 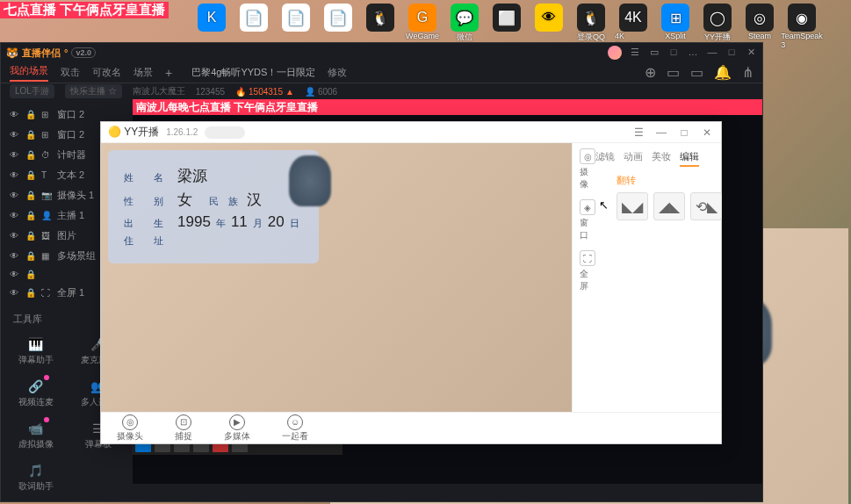 What do you see at coordinates (588, 169) in the screenshot?
I see `yy-side-摄像: ◎摄像` at bounding box center [588, 169].